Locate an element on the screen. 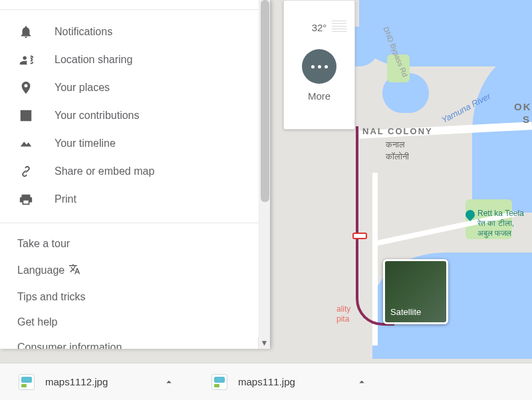  menu-notifications: Notifications is located at coordinates (135, 32).